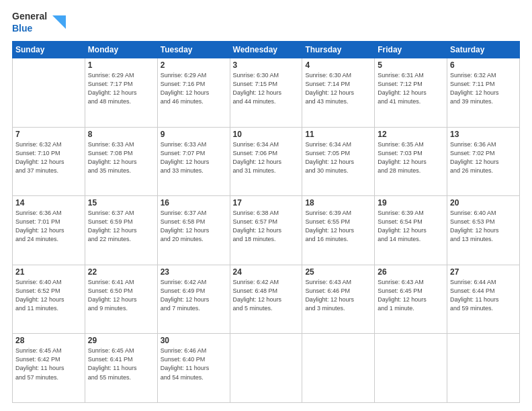  What do you see at coordinates (266, 50) in the screenshot?
I see `weekday-header: Wednesday` at bounding box center [266, 50].